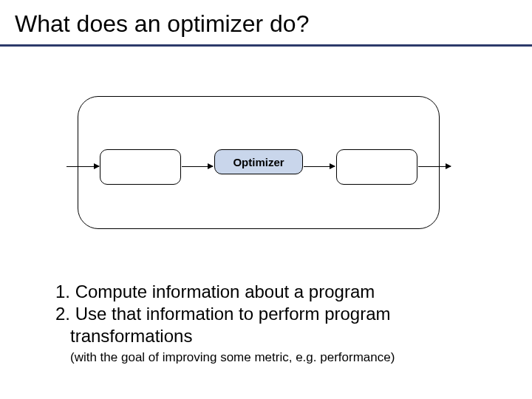 The image size is (532, 399). I want to click on title-underline, so click(266, 46).